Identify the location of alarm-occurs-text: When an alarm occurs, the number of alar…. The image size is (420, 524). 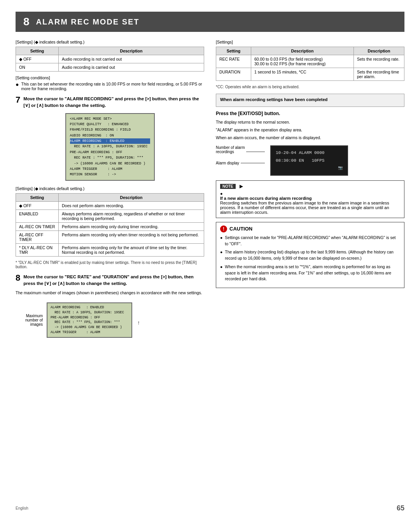
(310, 138).